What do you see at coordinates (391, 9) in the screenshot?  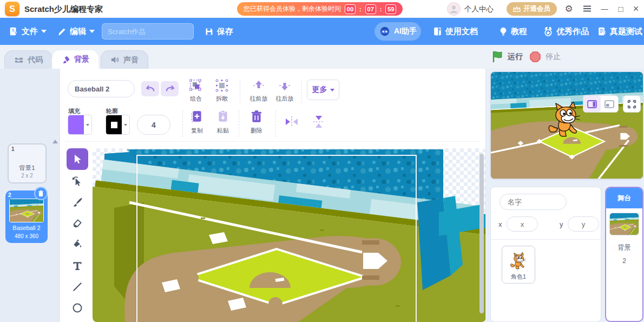 I see `timer-seconds: 59` at bounding box center [391, 9].